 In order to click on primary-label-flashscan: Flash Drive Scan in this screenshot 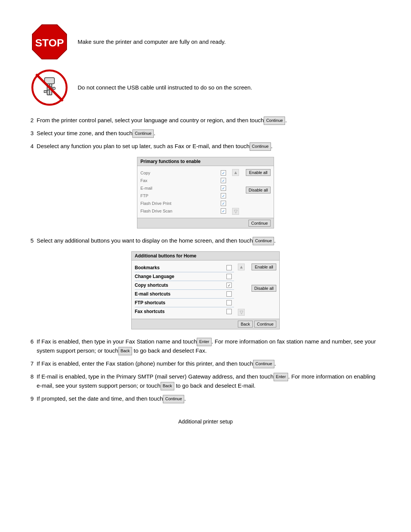, I will do `click(180, 211)`.